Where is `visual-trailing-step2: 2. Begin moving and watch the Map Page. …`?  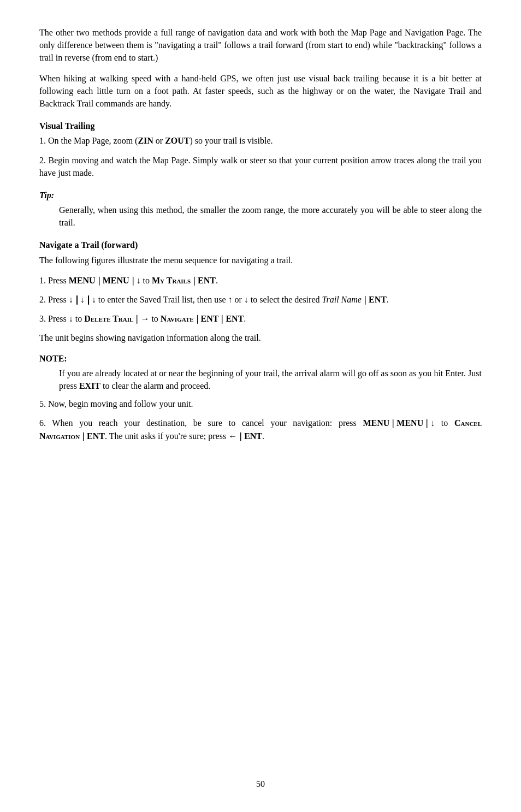 visual-trailing-step2: 2. Begin moving and watch the Map Page. … is located at coordinates (260, 167).